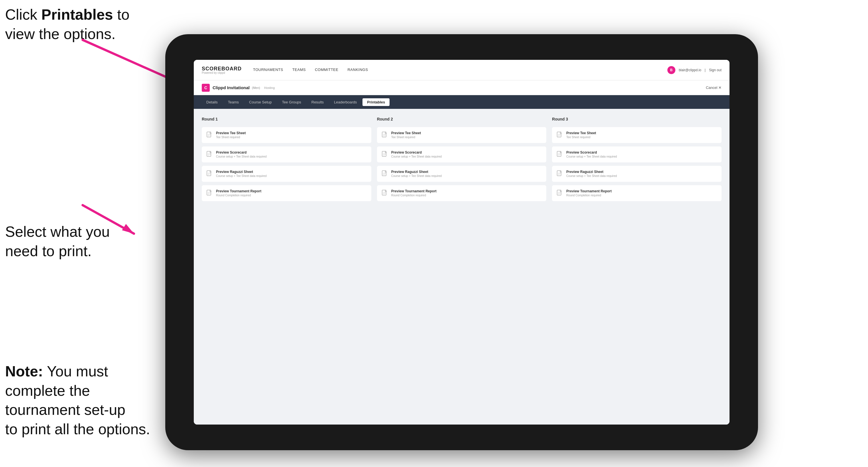  What do you see at coordinates (206, 88) in the screenshot?
I see `tournament-icon: C` at bounding box center [206, 88].